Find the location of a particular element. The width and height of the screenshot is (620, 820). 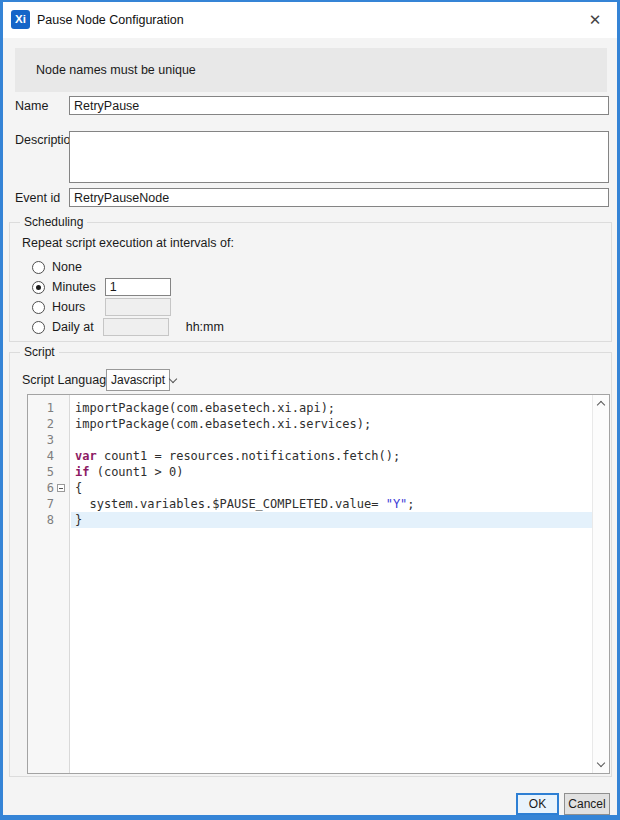

name-input is located at coordinates (339, 106).